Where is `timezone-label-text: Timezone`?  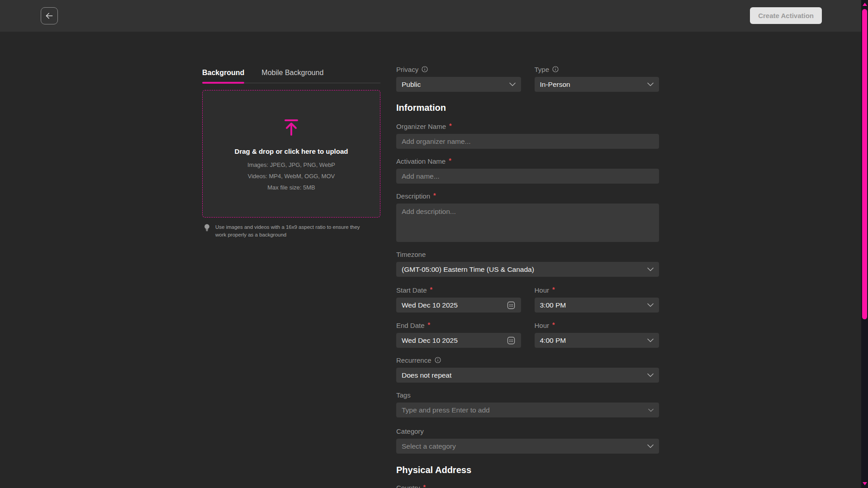
timezone-label-text: Timezone is located at coordinates (411, 254).